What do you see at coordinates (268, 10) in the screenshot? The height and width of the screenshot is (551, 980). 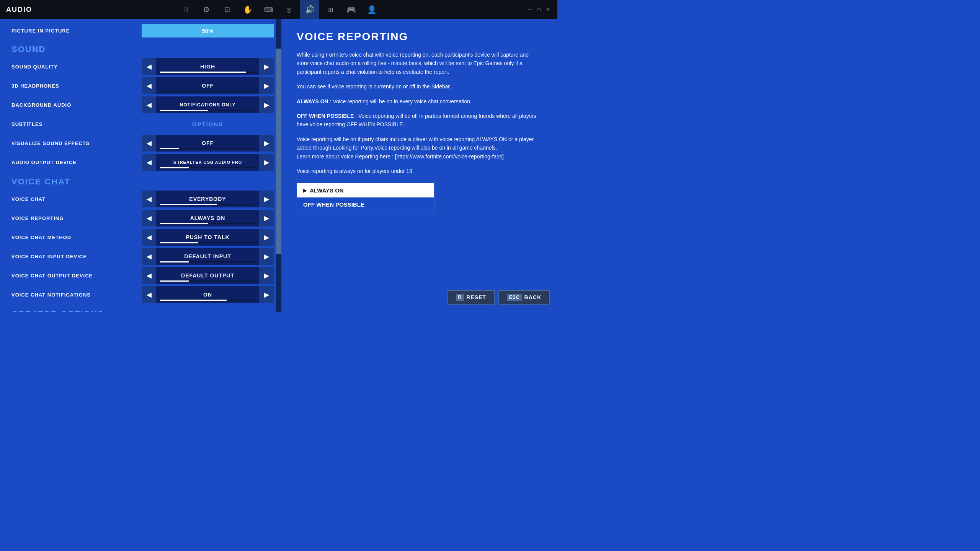 I see `keyboard-icon: ⌨` at bounding box center [268, 10].